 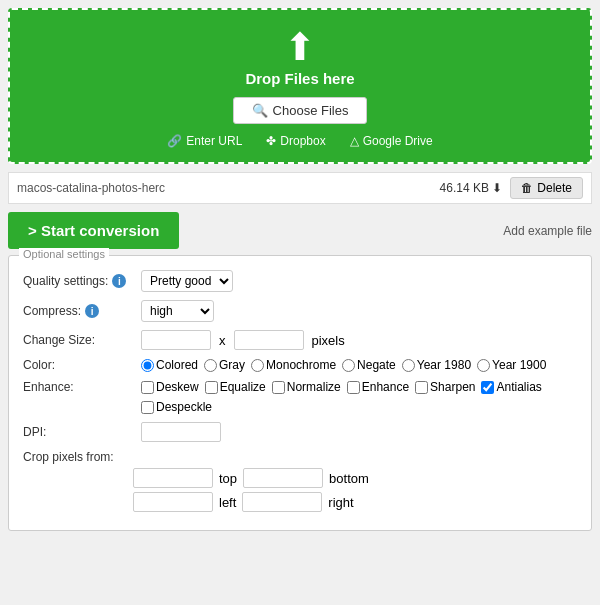 I want to click on chk-deskew, so click(x=148, y=388).